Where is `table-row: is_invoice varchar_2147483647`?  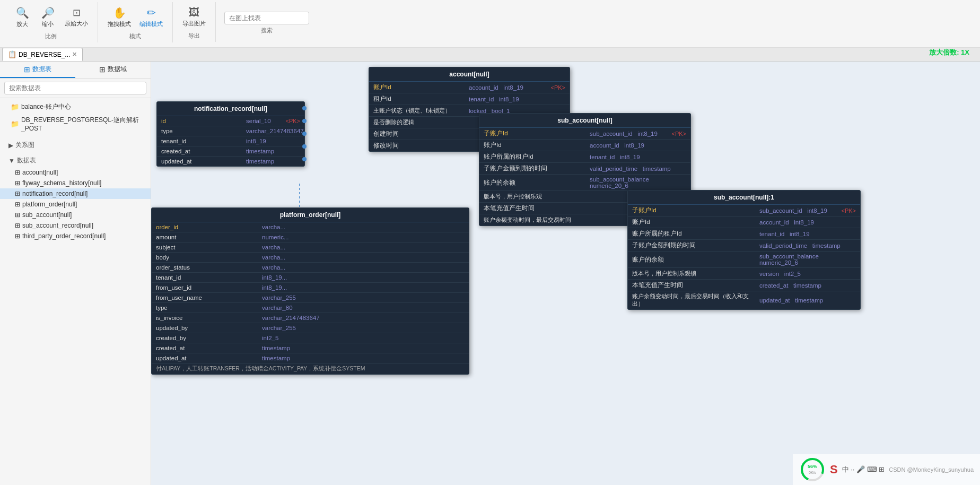
table-row: is_invoice varchar_2147483647 is located at coordinates (310, 318).